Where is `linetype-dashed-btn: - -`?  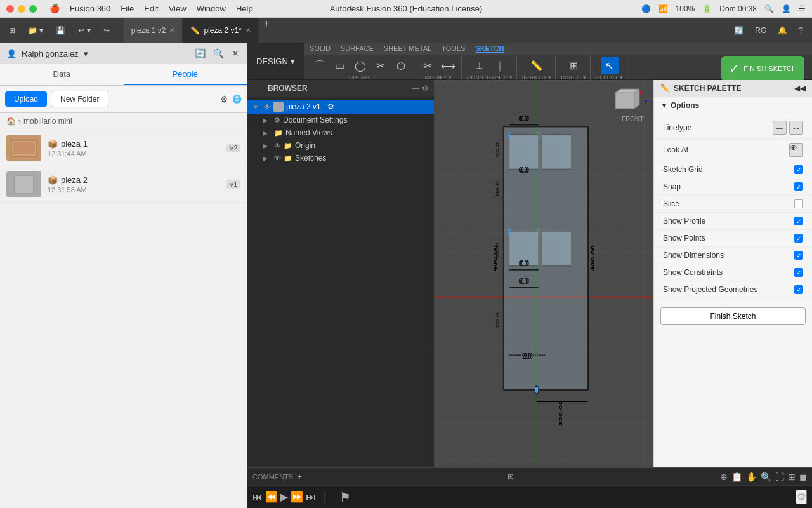 linetype-dashed-btn: - - is located at coordinates (796, 128).